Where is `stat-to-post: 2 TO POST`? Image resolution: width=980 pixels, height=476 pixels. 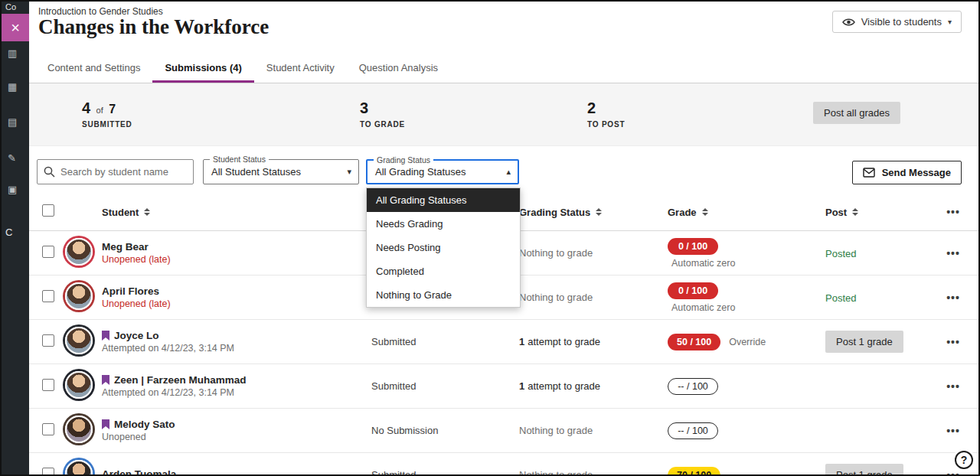
stat-to-post: 2 TO POST is located at coordinates (606, 114).